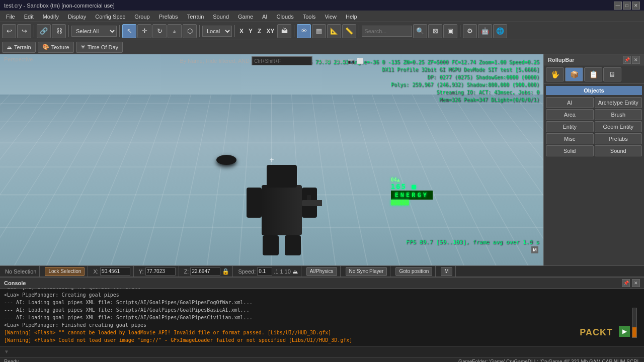 The height and width of the screenshot is (362, 644). What do you see at coordinates (447, 272) in the screenshot?
I see `m-section: M` at bounding box center [447, 272].